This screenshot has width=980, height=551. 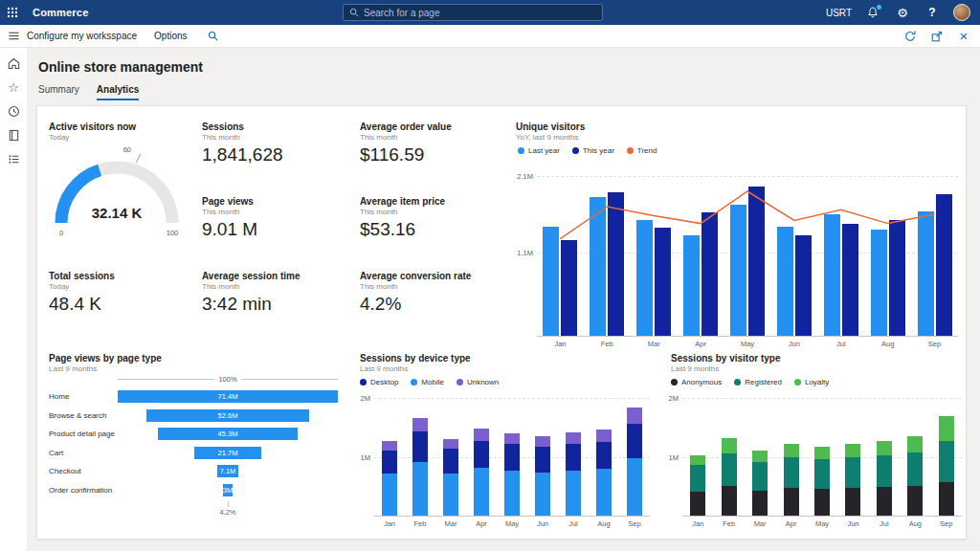 What do you see at coordinates (429, 383) in the screenshot?
I see `device-type-legend: DesktopMobileUnknown` at bounding box center [429, 383].